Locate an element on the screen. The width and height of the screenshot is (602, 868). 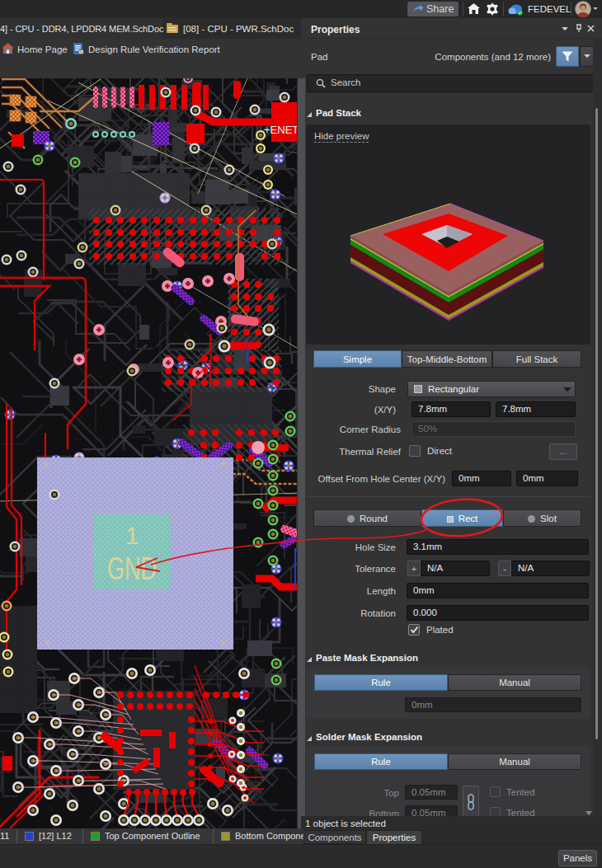
svg-text: 1 is located at coordinates (132, 536).